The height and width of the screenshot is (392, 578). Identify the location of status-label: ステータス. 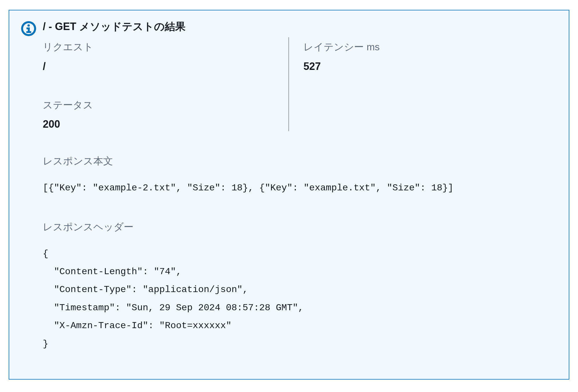
(161, 105).